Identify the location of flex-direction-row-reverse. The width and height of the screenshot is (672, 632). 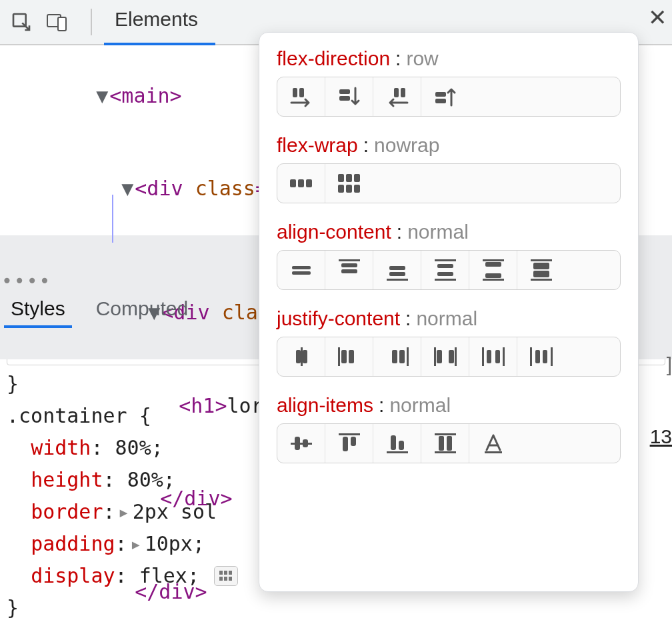
(397, 97).